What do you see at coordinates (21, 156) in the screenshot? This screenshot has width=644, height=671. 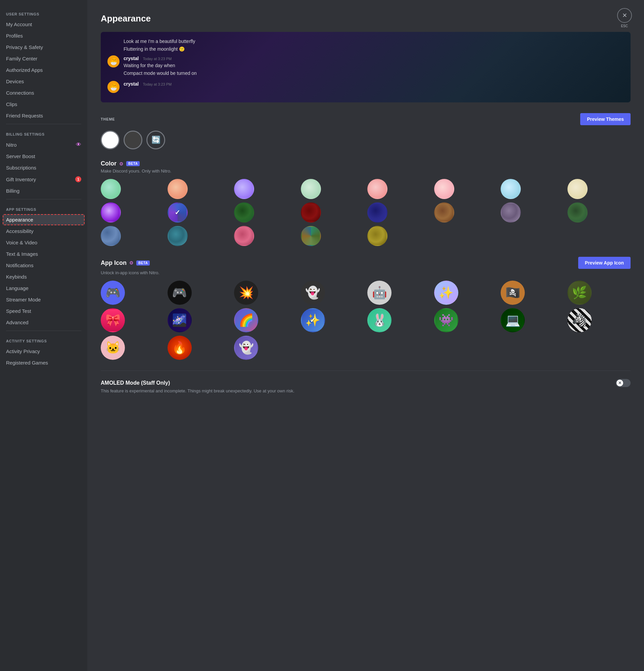 I see `sidebar-item-label-server-boost: Server Boost` at bounding box center [21, 156].